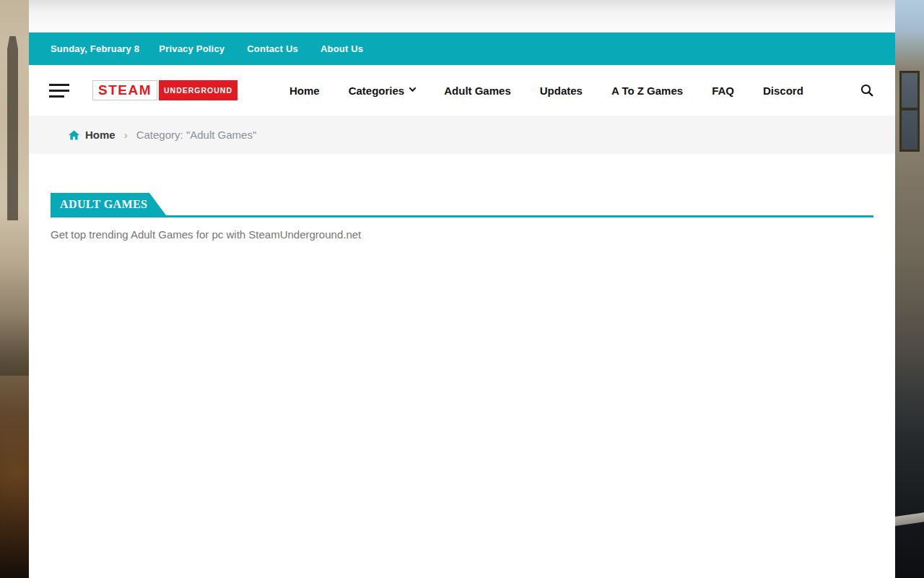 The image size is (924, 578). I want to click on search-icon, so click(867, 90).